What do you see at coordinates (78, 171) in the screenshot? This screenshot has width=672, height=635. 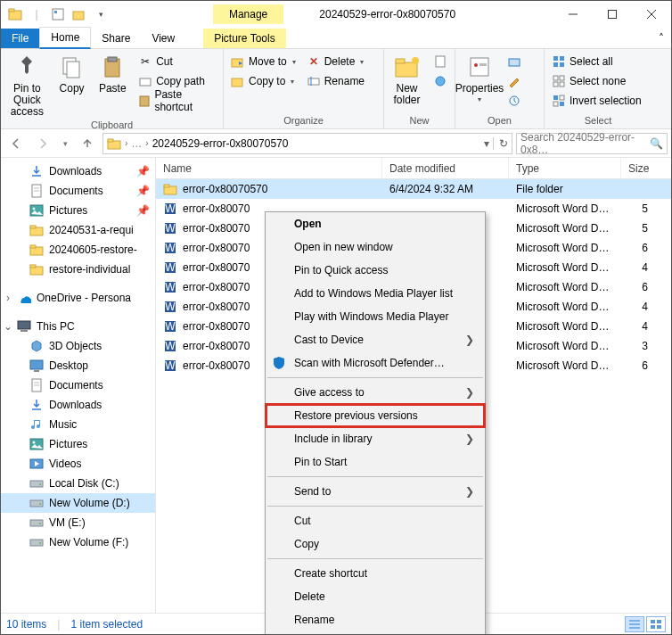 I see `sidebar-item-downloads: Downloads📌` at bounding box center [78, 171].